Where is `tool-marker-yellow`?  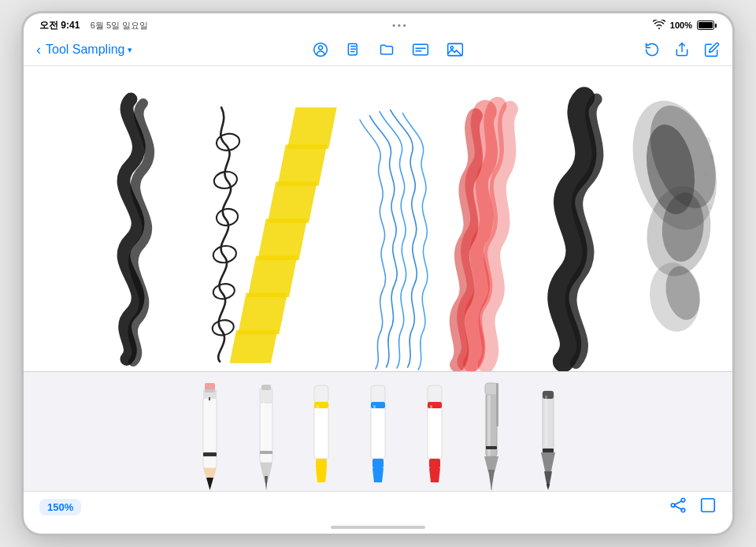
tool-marker-yellow is located at coordinates (321, 432).